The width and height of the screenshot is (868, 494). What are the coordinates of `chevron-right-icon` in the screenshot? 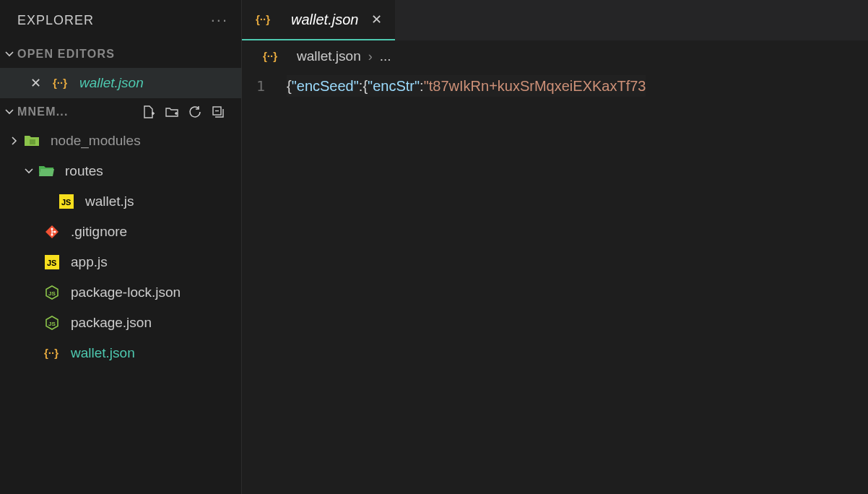 It's located at (14, 141).